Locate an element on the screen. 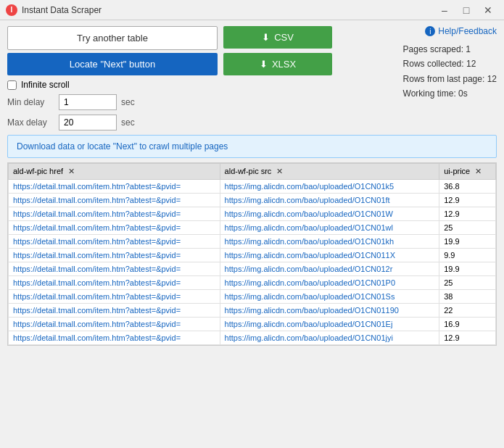 Image resolution: width=504 pixels, height=448 pixels. cell-price: 16.9 is located at coordinates (468, 325).